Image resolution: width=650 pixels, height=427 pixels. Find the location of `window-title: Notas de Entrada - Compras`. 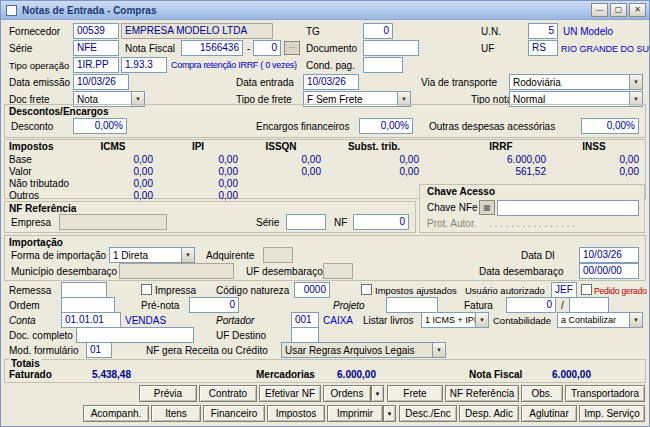

window-title: Notas de Entrada - Compras is located at coordinates (306, 10).